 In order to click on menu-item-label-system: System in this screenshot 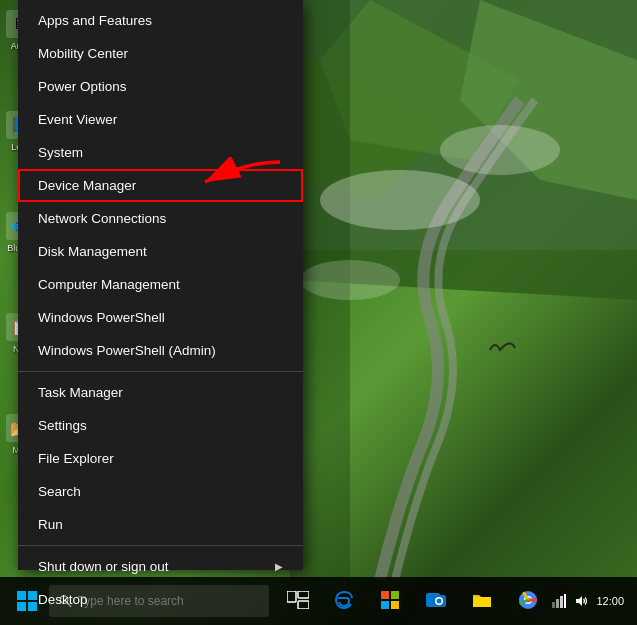, I will do `click(60, 152)`.